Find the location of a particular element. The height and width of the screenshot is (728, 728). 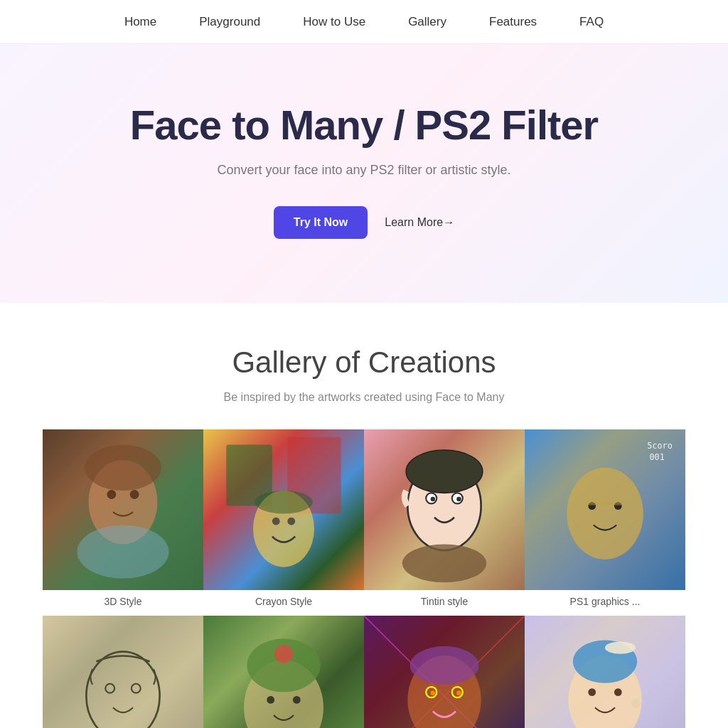

gallery-item-neon is located at coordinates (444, 672).